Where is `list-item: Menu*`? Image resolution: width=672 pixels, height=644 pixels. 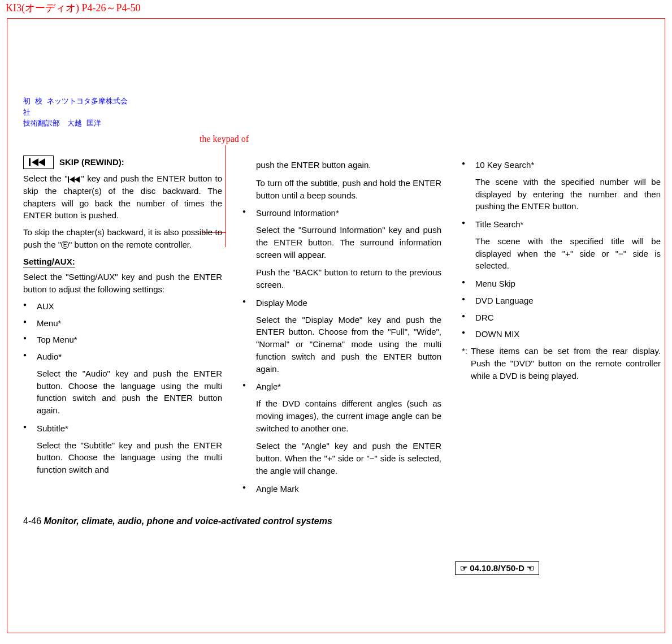 list-item: Menu* is located at coordinates (123, 323).